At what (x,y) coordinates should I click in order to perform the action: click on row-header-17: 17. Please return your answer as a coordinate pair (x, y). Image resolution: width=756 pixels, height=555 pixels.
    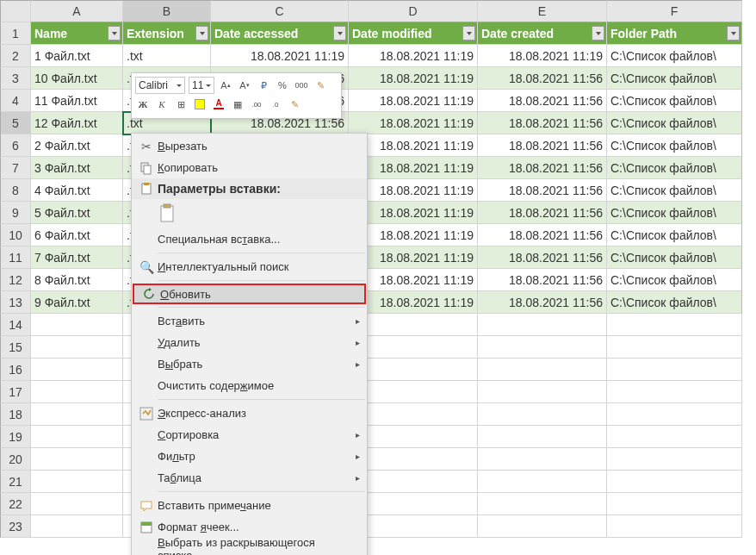
    Looking at the image, I should click on (15, 392).